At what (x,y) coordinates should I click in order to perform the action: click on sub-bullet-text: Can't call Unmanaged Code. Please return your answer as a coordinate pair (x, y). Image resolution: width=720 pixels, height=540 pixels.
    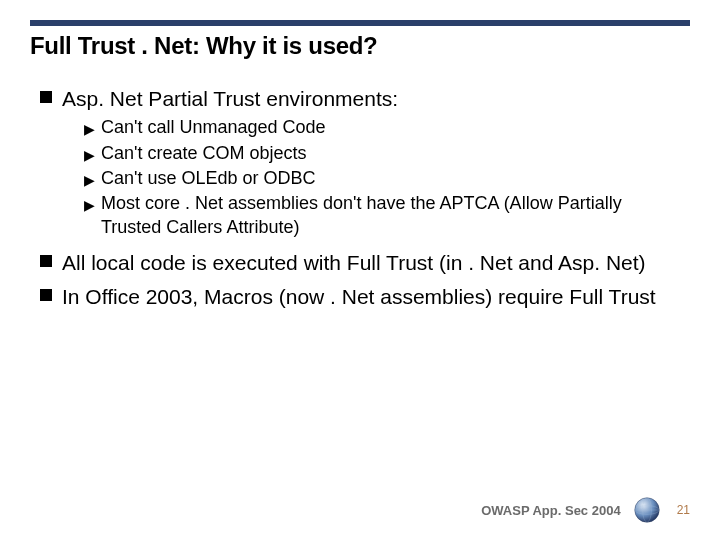
    Looking at the image, I should click on (214, 128).